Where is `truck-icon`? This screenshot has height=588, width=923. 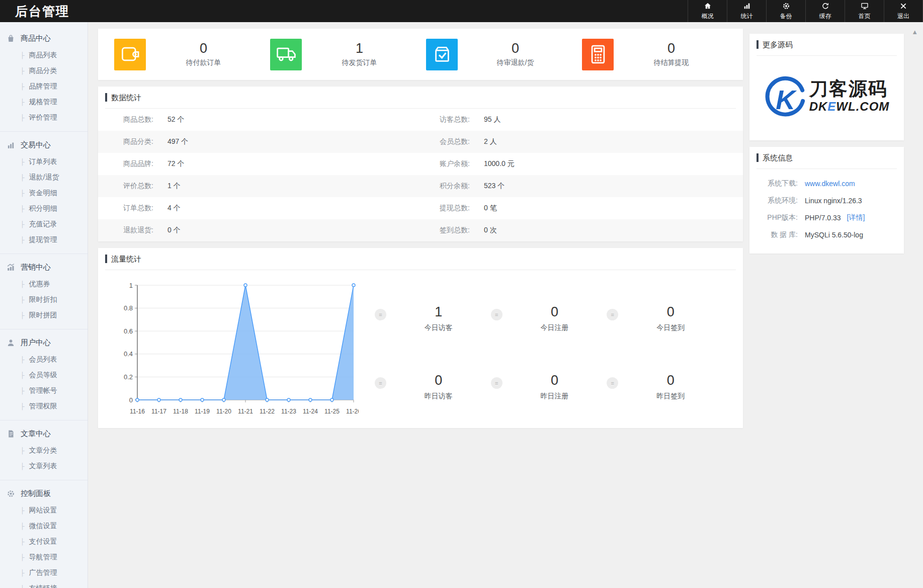 truck-icon is located at coordinates (286, 54).